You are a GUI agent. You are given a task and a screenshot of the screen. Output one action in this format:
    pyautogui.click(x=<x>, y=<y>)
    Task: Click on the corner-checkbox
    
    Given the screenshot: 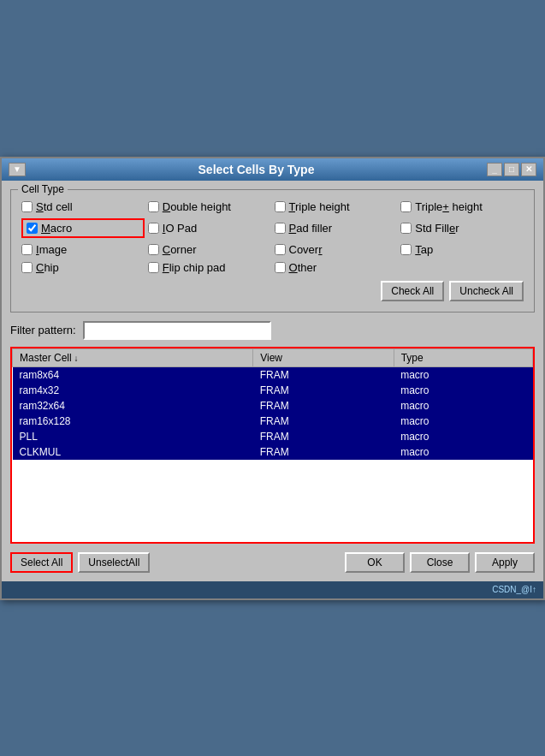 What is the action you would take?
    pyautogui.click(x=154, y=250)
    